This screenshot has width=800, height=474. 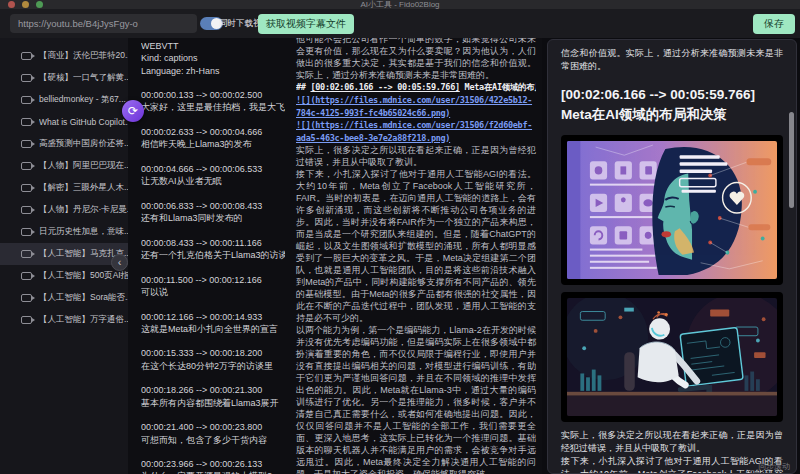 What do you see at coordinates (64, 298) in the screenshot?
I see `sidebar-item: 【人工智能】Sora能否...` at bounding box center [64, 298].